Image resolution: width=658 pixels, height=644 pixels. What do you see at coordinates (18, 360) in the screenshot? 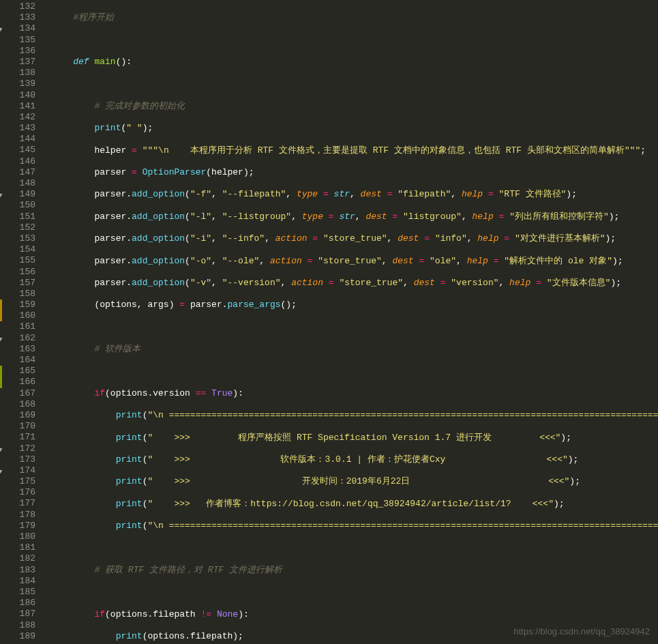
I see `line-number: 164` at bounding box center [18, 360].